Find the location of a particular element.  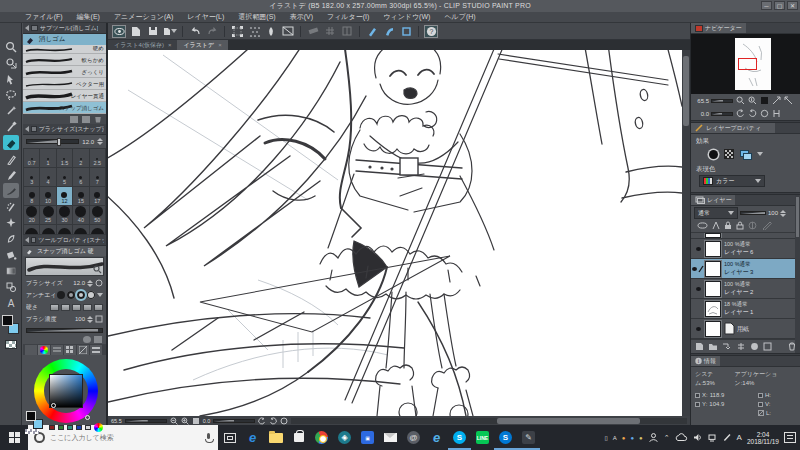

swatch-white is located at coordinates (88, 428).